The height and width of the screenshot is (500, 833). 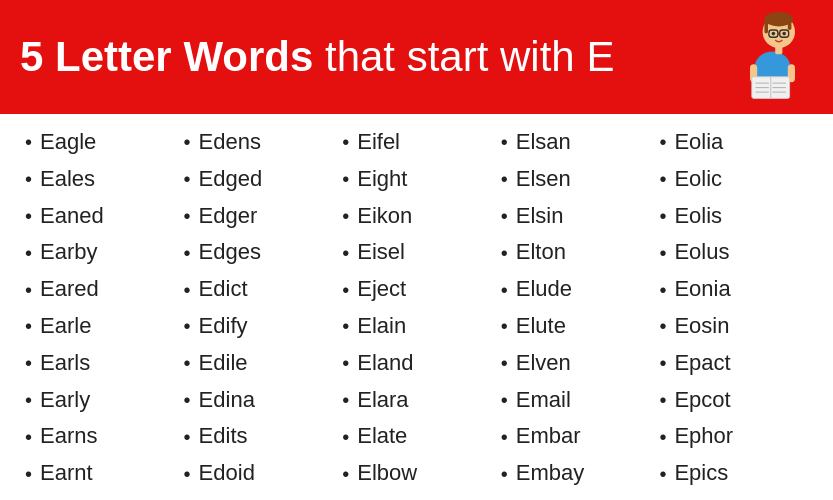 I want to click on list-item: •Edges, so click(x=258, y=252).